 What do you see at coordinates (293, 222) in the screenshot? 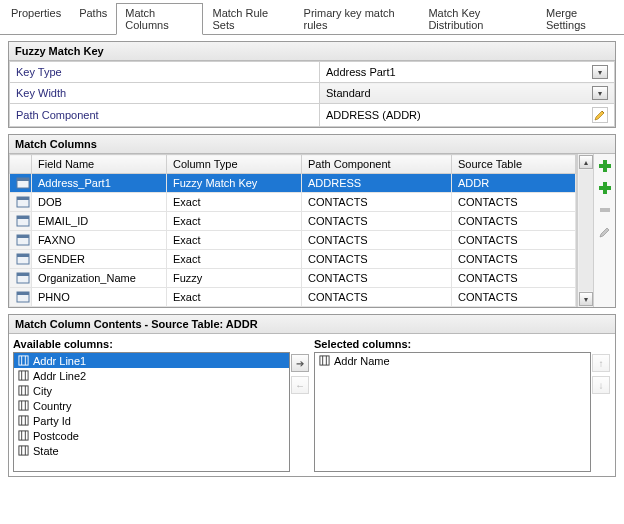
I see `table-row: EMAIL_IDExactCONTACTSCONTACTS` at bounding box center [293, 222].